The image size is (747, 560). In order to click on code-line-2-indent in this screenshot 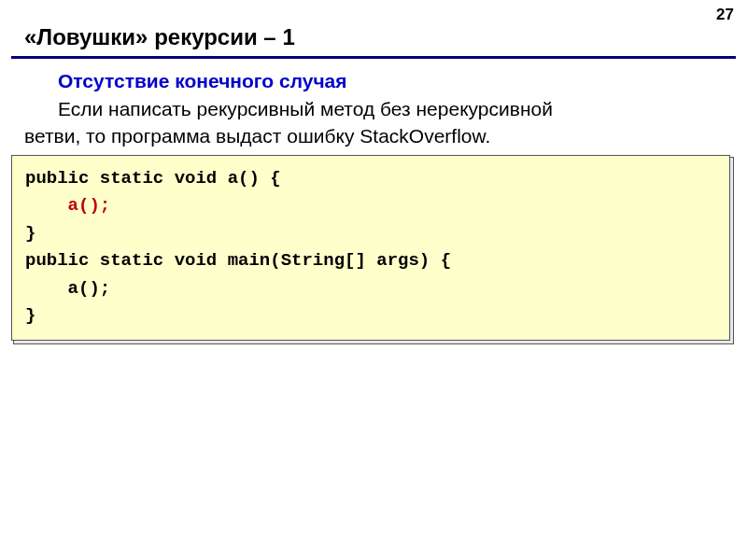, I will do `click(47, 205)`.